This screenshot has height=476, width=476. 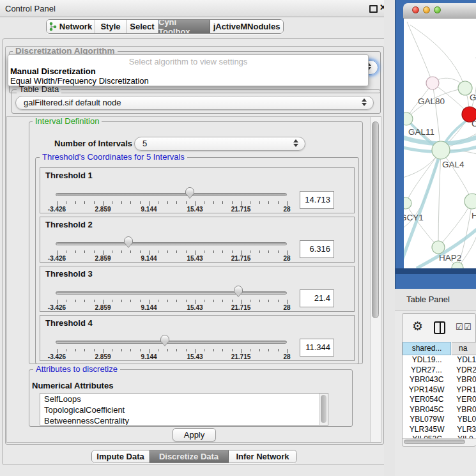 I want to click on horizontal-scrollbar, so click(x=440, y=442).